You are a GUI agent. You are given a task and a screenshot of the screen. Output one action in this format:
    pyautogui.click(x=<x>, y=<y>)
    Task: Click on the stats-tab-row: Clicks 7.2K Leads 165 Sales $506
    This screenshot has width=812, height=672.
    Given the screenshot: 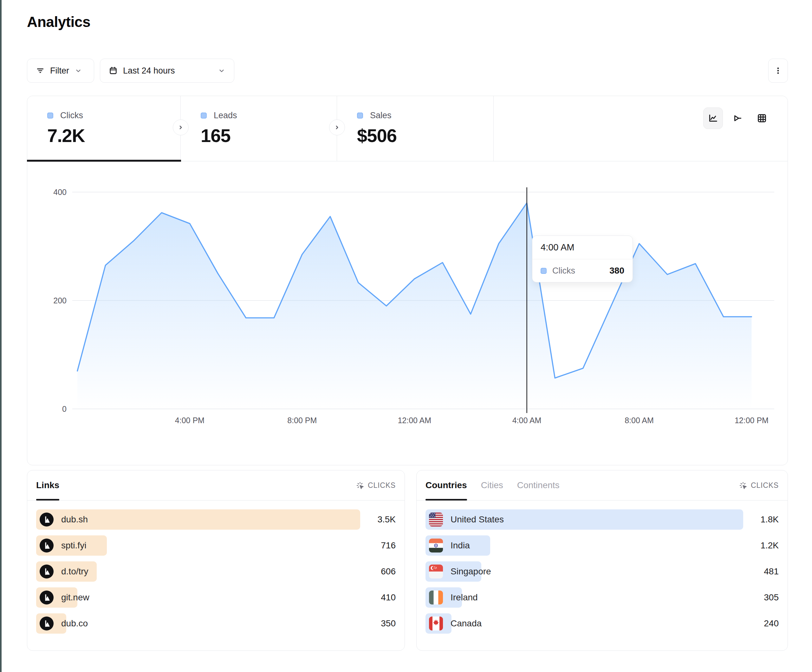 What is the action you would take?
    pyautogui.click(x=408, y=128)
    